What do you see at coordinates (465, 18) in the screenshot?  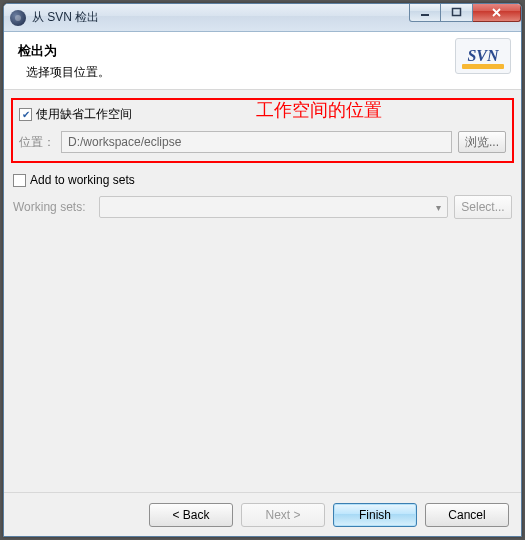 I see `window-controls` at bounding box center [465, 18].